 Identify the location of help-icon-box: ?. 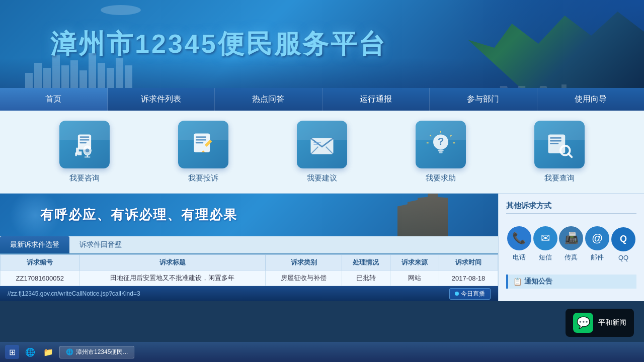
(441, 145).